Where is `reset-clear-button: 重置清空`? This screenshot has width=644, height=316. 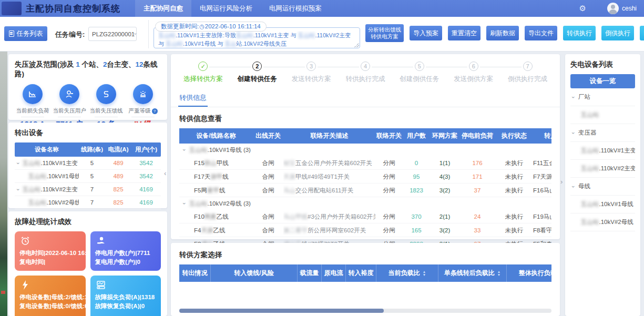 reset-clear-button: 重置清空 is located at coordinates (464, 33).